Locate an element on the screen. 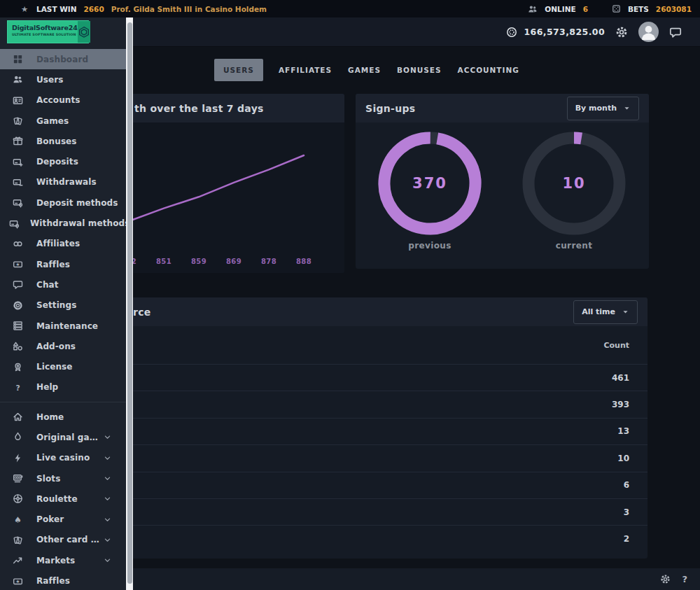 This screenshot has width=700, height=590. x-tick-label: 869 is located at coordinates (234, 262).